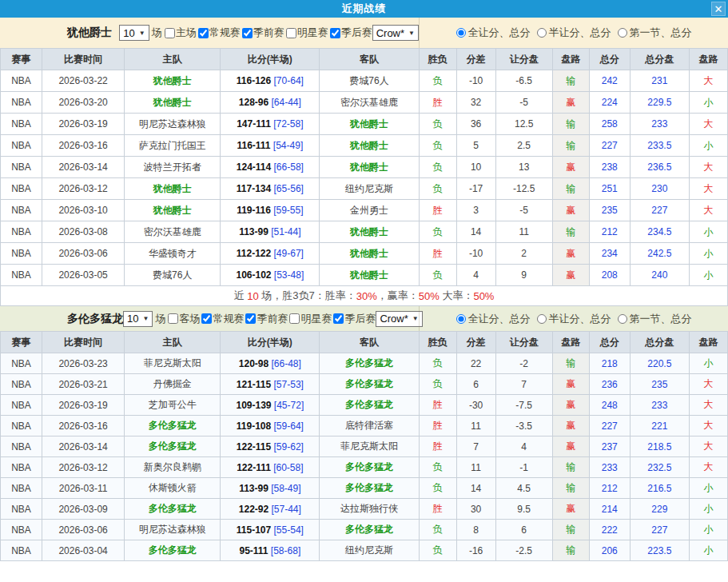  What do you see at coordinates (524, 146) in the screenshot?
I see `cell-handicap: 2.5` at bounding box center [524, 146].